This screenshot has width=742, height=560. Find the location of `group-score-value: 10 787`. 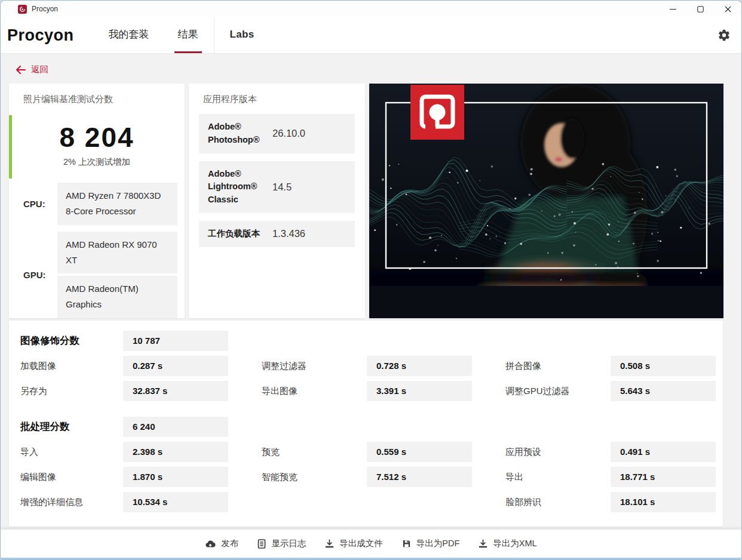

group-score-value: 10 787 is located at coordinates (176, 341).